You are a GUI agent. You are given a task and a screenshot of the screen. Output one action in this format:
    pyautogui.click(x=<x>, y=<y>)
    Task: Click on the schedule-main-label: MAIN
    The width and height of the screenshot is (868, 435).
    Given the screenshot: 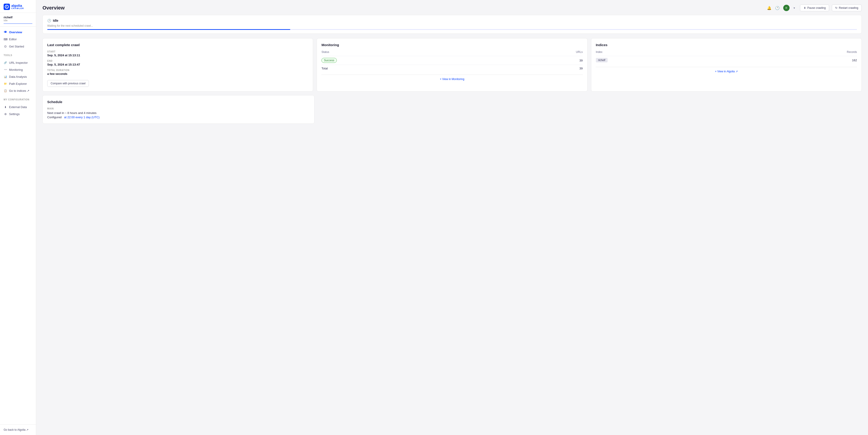 What is the action you would take?
    pyautogui.click(x=179, y=108)
    